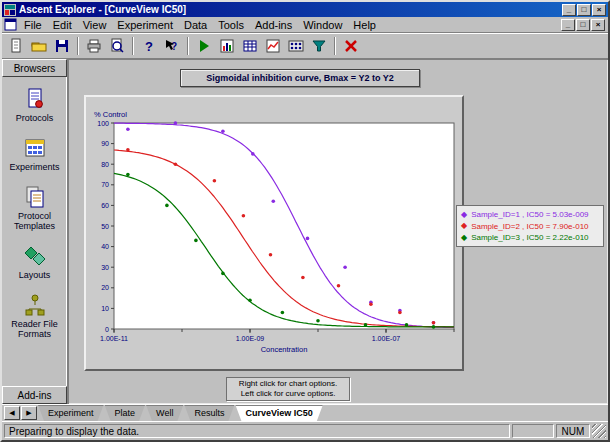 The height and width of the screenshot is (442, 610). I want to click on hint-line-1: Right click for chart options., so click(288, 384).